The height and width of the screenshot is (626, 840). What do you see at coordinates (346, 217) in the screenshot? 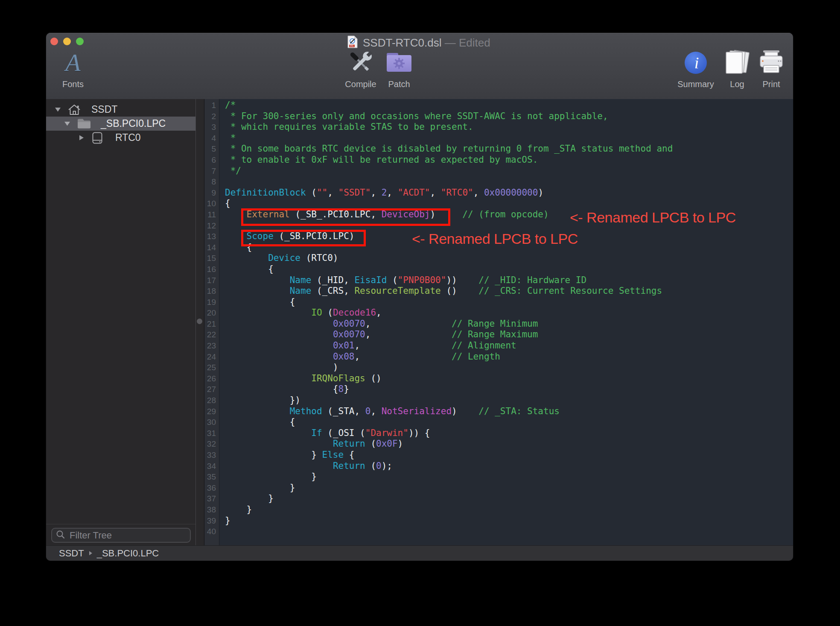
I see `external-highlight-box` at bounding box center [346, 217].